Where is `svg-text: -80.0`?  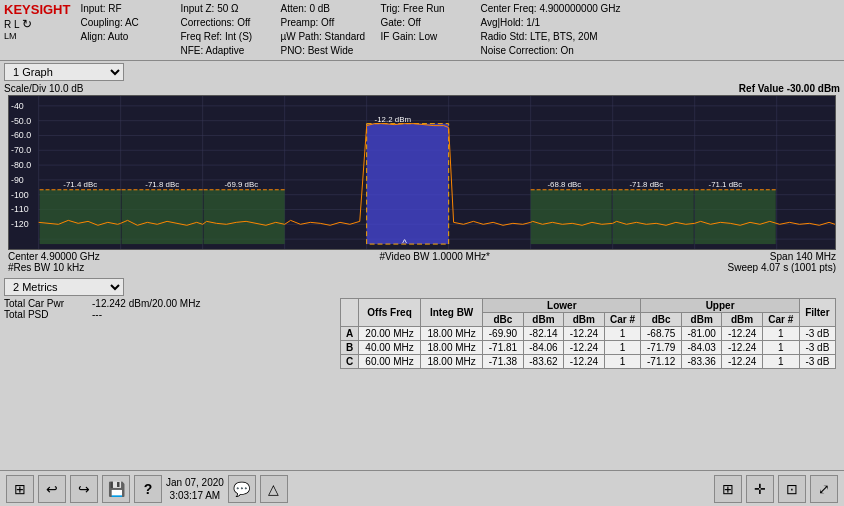
svg-text: -80.0 is located at coordinates (21, 165).